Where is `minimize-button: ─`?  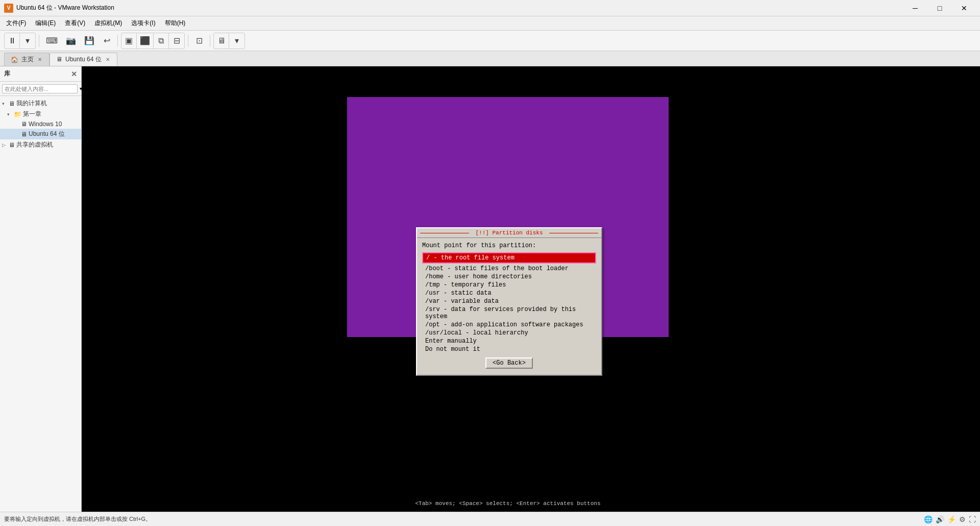
minimize-button: ─ is located at coordinates (915, 8).